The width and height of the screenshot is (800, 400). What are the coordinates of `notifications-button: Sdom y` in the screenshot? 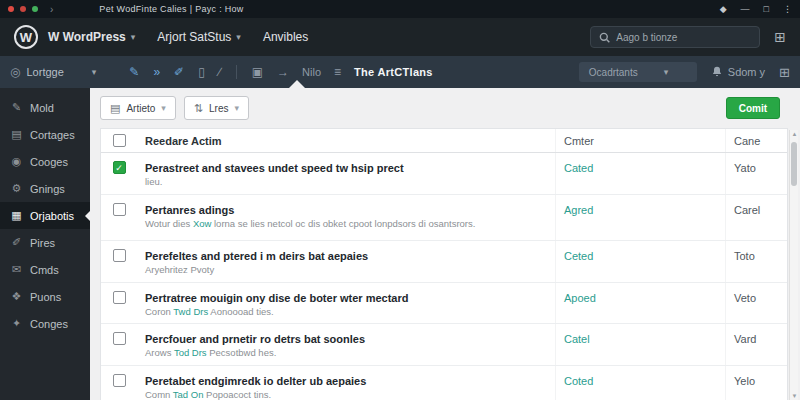 It's located at (738, 72).